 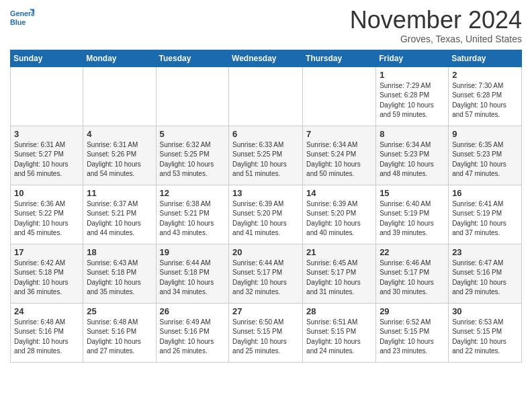 I want to click on day-number: 14, so click(x=339, y=193).